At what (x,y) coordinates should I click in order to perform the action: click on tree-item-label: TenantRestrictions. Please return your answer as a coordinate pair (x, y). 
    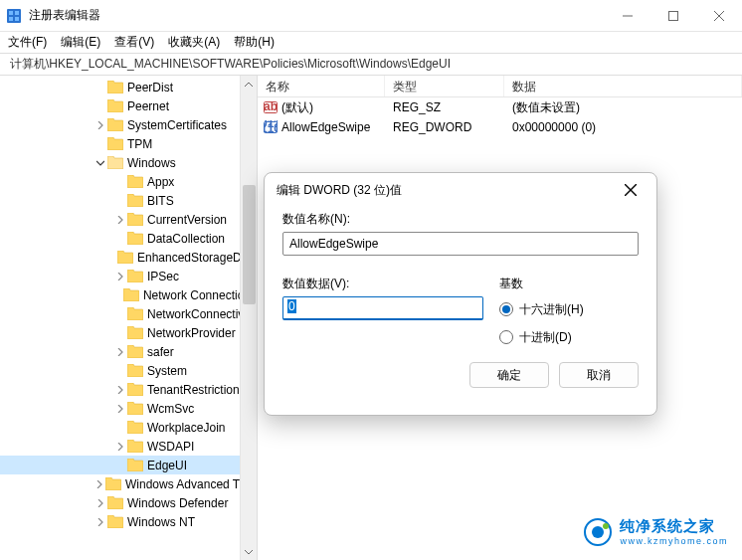
    Looking at the image, I should click on (197, 390).